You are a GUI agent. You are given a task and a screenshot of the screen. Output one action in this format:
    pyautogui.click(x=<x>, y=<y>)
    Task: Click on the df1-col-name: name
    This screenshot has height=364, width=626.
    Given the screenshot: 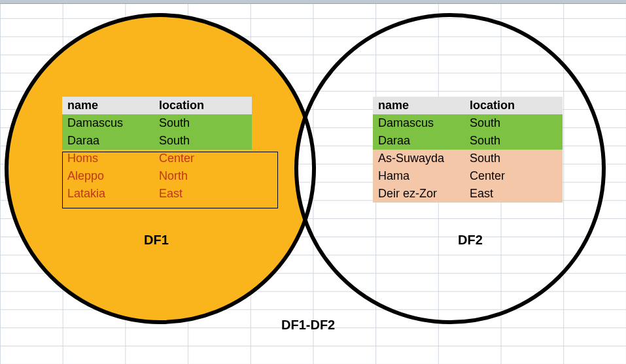 What is the action you would take?
    pyautogui.click(x=108, y=106)
    